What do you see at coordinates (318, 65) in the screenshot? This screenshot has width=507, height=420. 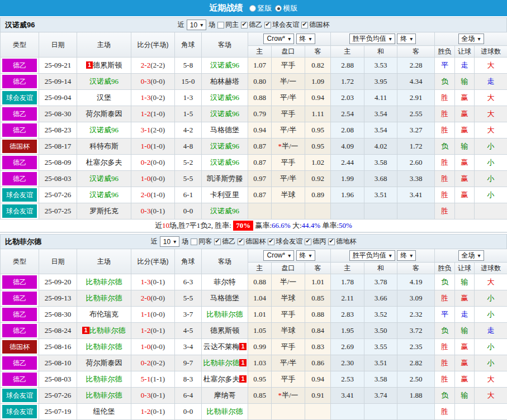 I see `odds-value: 0.82` at bounding box center [318, 65].